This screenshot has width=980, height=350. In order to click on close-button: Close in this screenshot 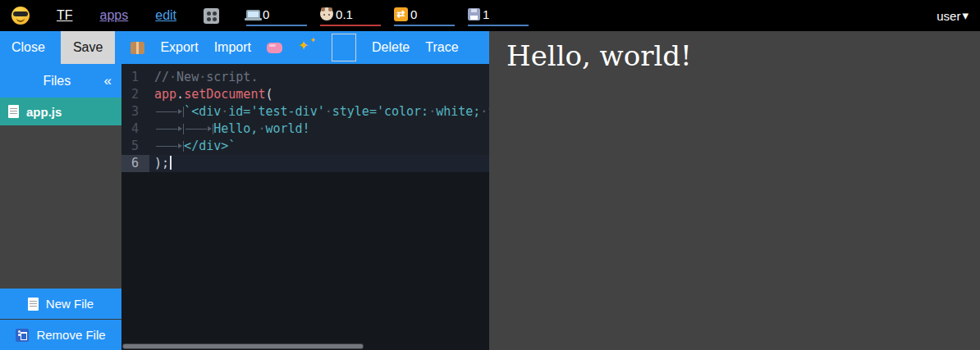, I will do `click(28, 48)`.